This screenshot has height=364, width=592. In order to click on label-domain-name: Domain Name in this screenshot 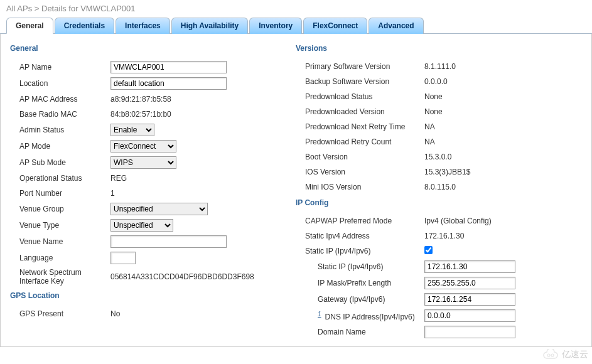, I will do `click(360, 332)`.